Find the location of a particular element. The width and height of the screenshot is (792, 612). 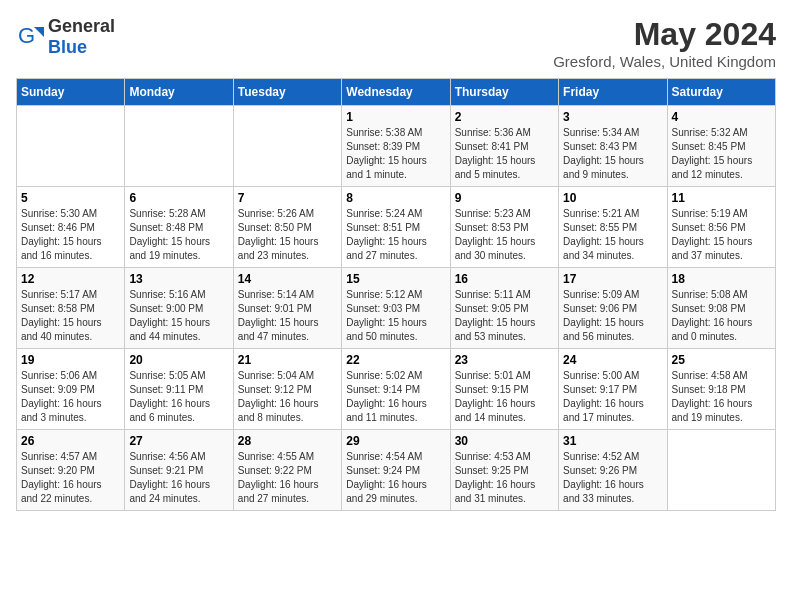

calendar-week-row: 1Sunrise: 5:38 AM Sunset: 8:39 PM Daylig… is located at coordinates (396, 146).